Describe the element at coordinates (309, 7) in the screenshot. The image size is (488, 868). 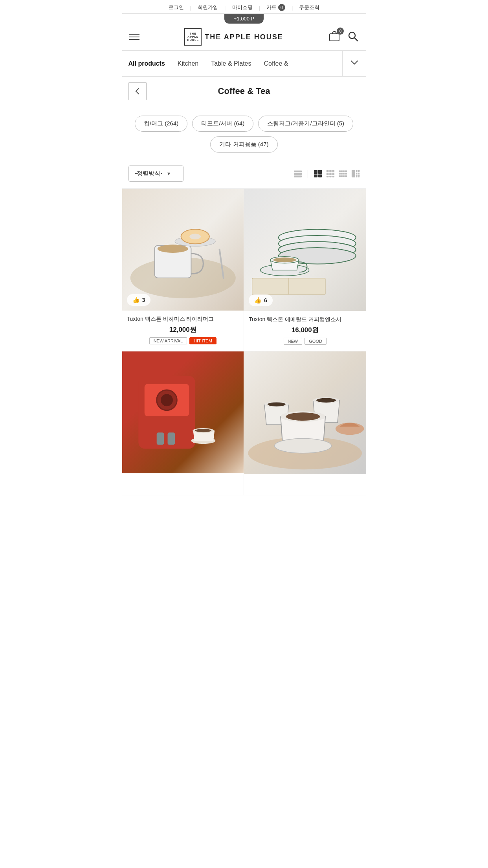
I see `order-inquiry-link: 주문조회` at that location.